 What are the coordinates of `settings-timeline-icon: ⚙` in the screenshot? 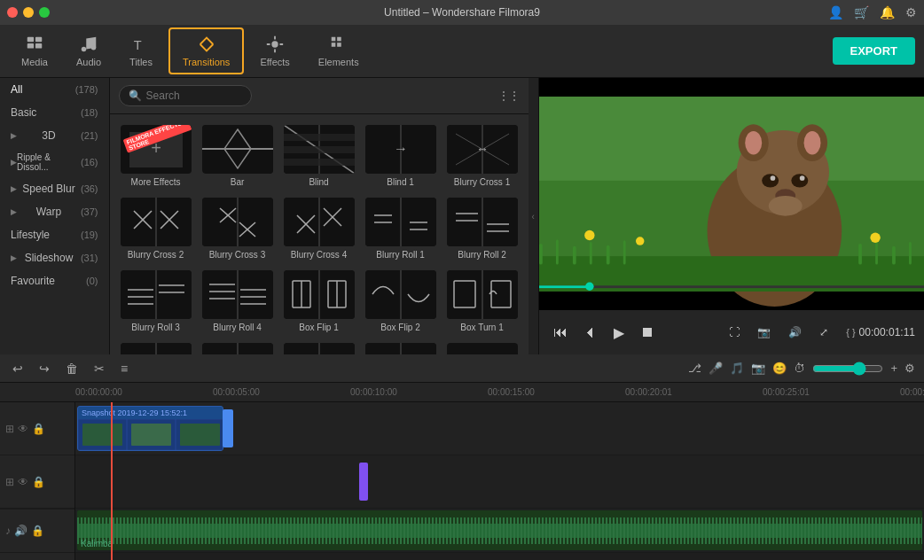 It's located at (910, 369).